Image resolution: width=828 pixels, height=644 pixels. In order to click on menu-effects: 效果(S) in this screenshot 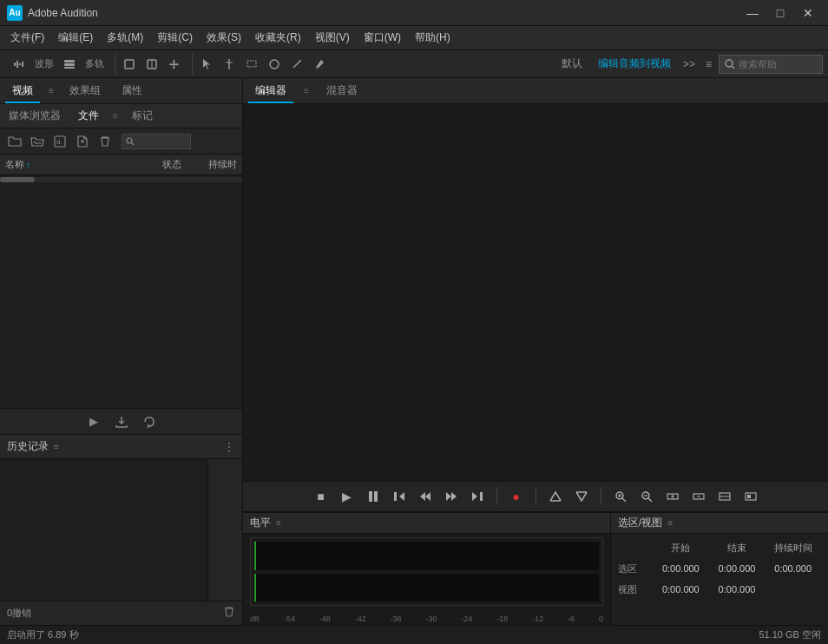, I will do `click(224, 38)`.